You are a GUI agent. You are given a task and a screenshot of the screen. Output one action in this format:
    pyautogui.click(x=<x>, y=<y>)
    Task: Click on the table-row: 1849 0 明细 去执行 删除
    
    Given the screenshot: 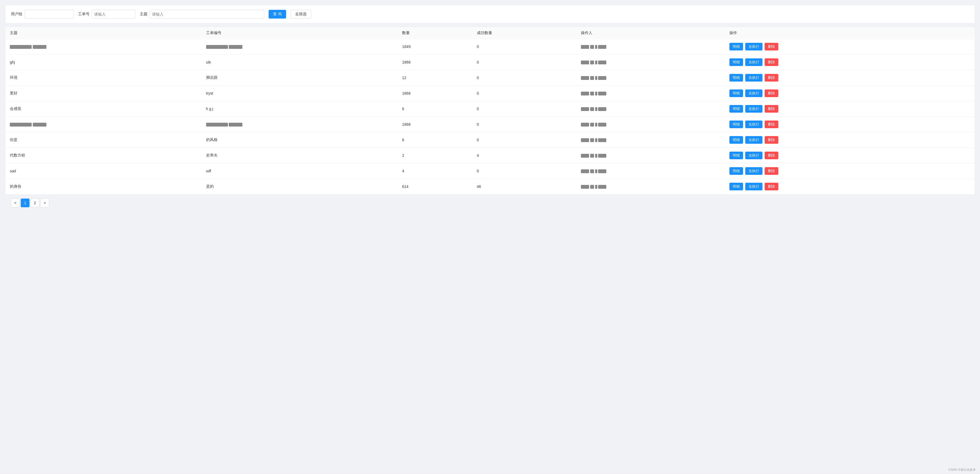 What is the action you would take?
    pyautogui.click(x=490, y=47)
    